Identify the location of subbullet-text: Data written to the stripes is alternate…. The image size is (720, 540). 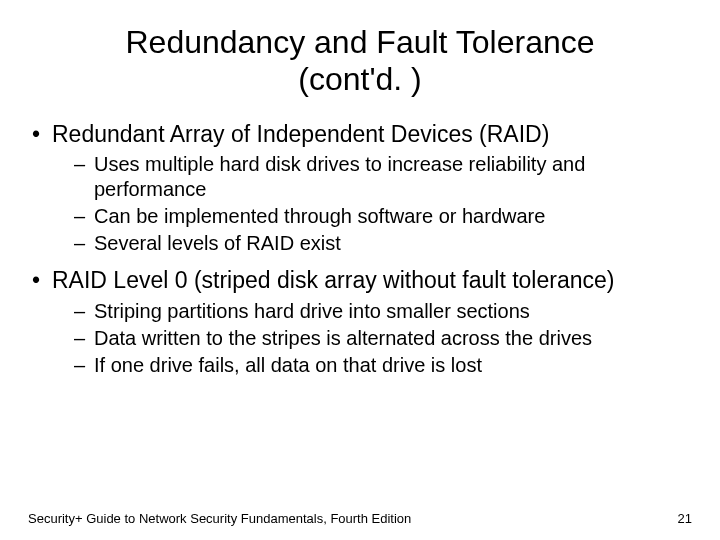
(343, 338).